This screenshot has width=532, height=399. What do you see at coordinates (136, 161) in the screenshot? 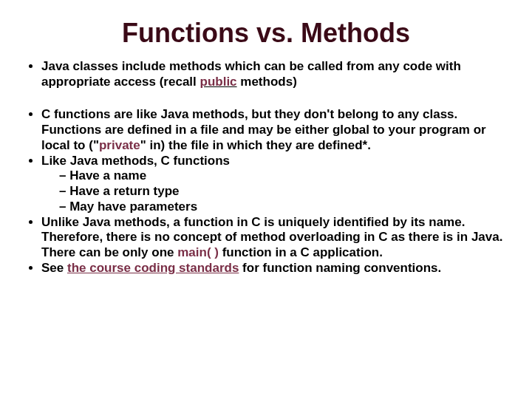
I see `text: Like Java methods, C functions` at bounding box center [136, 161].